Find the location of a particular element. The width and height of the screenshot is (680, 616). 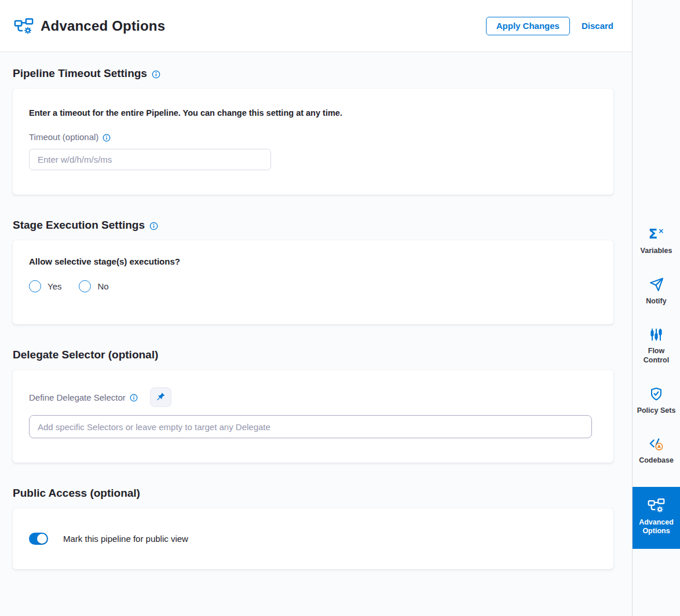

delegate-selector-input is located at coordinates (310, 427).